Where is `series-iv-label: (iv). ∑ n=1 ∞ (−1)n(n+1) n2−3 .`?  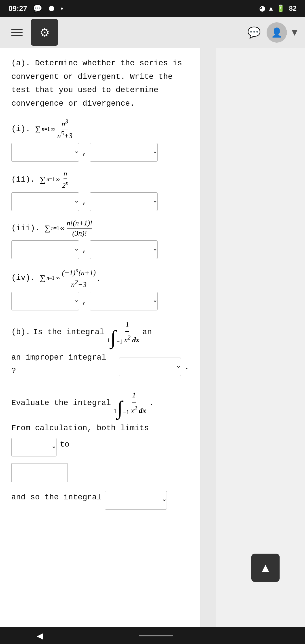
series-iv-label: (iv). ∑ n=1 ∞ (−1)n(n+1) n2−3 . is located at coordinates (100, 278).